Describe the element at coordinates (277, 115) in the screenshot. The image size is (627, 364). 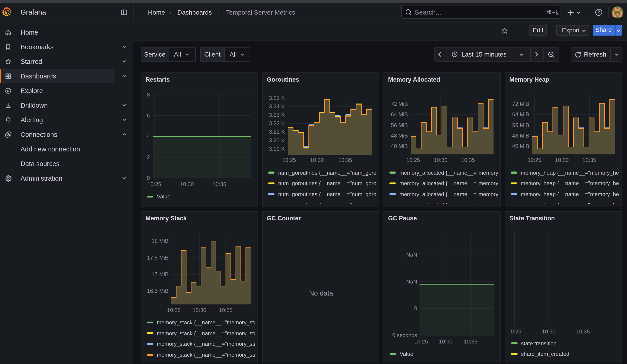
I see `svg-text: 3.23 K` at that location.